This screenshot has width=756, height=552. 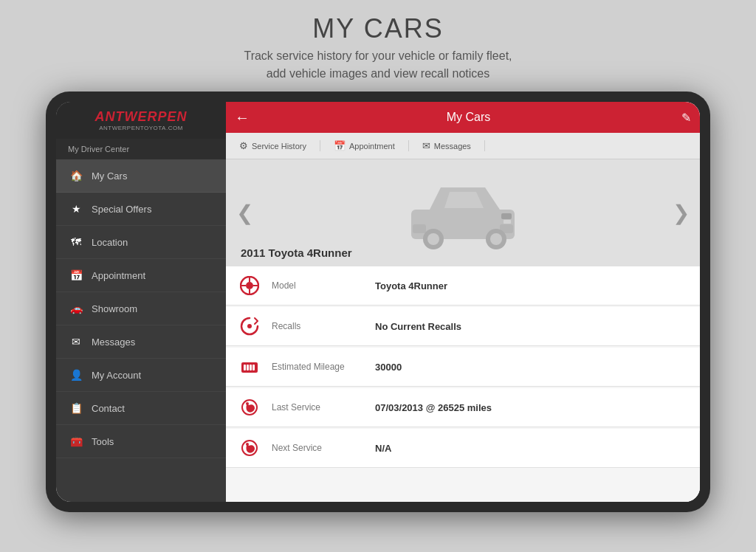 I want to click on tools-icon: 🧰, so click(x=76, y=441).